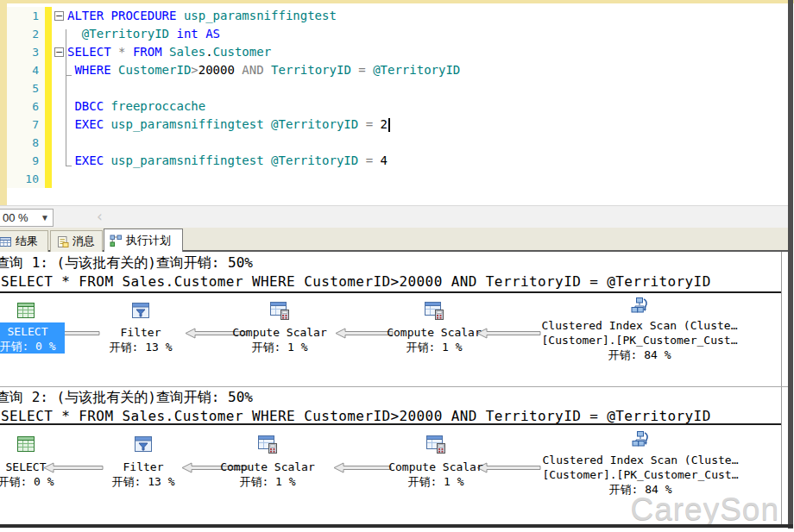 The image size is (794, 532). What do you see at coordinates (394, 386) in the screenshot?
I see `divider` at bounding box center [394, 386].